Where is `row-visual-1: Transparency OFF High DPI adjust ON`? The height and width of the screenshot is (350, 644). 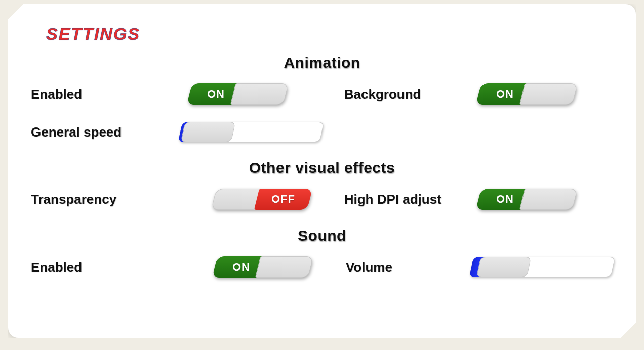 row-visual-1: Transparency OFF High DPI adjust ON is located at coordinates (322, 199).